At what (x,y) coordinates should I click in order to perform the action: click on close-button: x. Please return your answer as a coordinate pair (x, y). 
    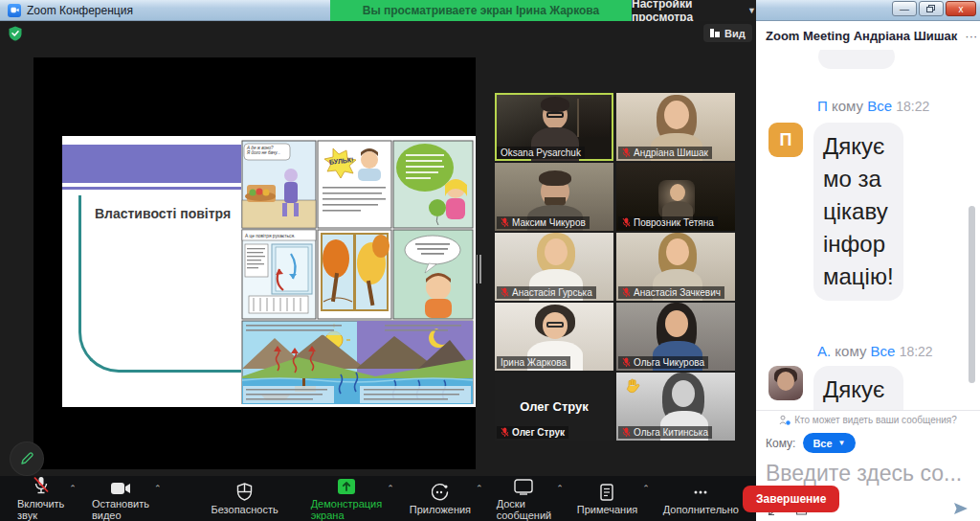
    Looking at the image, I should click on (961, 9).